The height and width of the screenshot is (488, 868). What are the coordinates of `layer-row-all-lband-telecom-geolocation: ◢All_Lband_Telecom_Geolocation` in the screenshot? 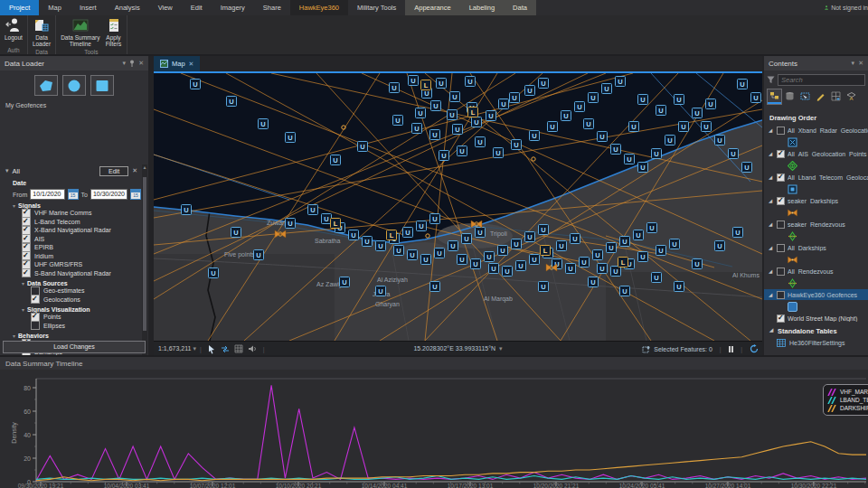 It's located at (816, 177).